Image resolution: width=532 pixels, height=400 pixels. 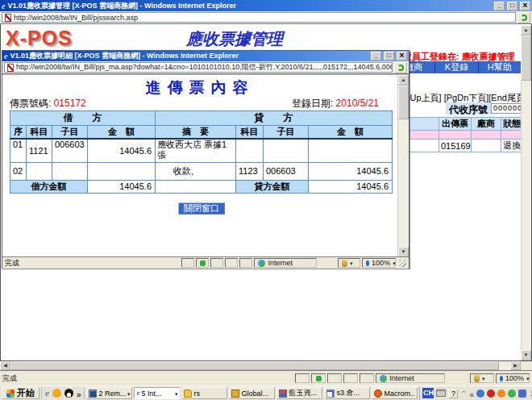 What do you see at coordinates (205, 394) in the screenshot?
I see `taskbar-button-folder: rs` at bounding box center [205, 394].